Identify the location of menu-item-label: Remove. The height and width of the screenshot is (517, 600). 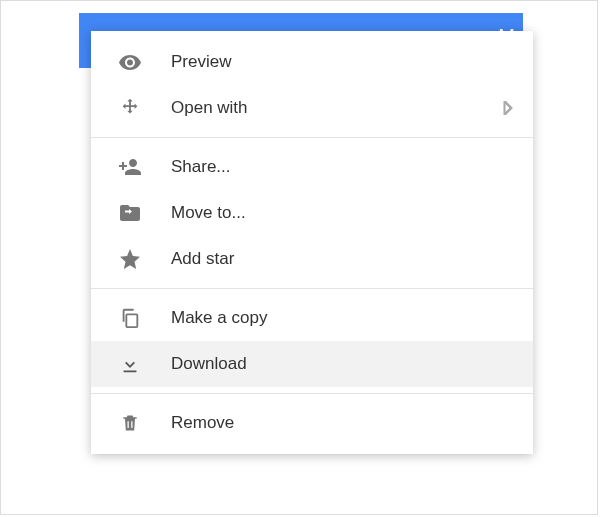
(342, 423).